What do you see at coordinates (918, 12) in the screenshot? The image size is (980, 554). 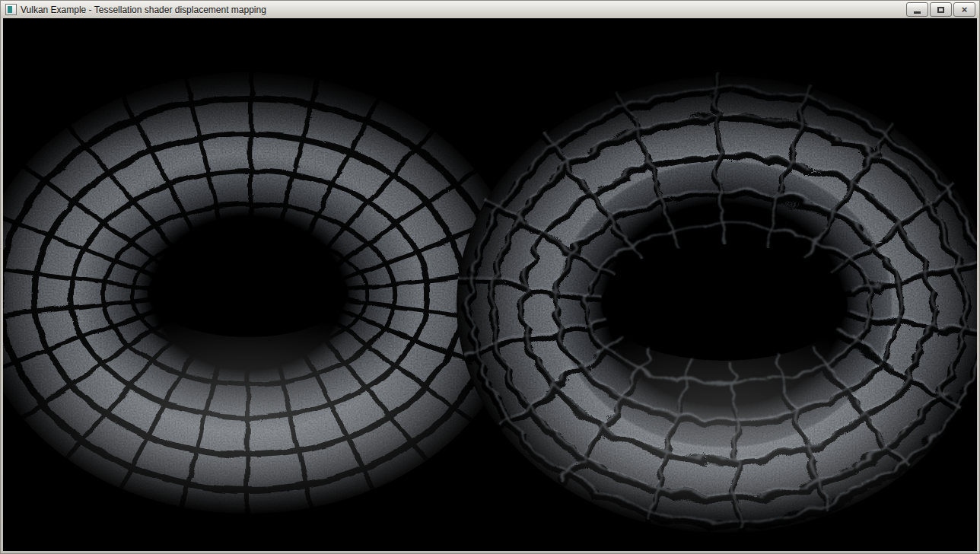 I see `minimize-icon` at bounding box center [918, 12].